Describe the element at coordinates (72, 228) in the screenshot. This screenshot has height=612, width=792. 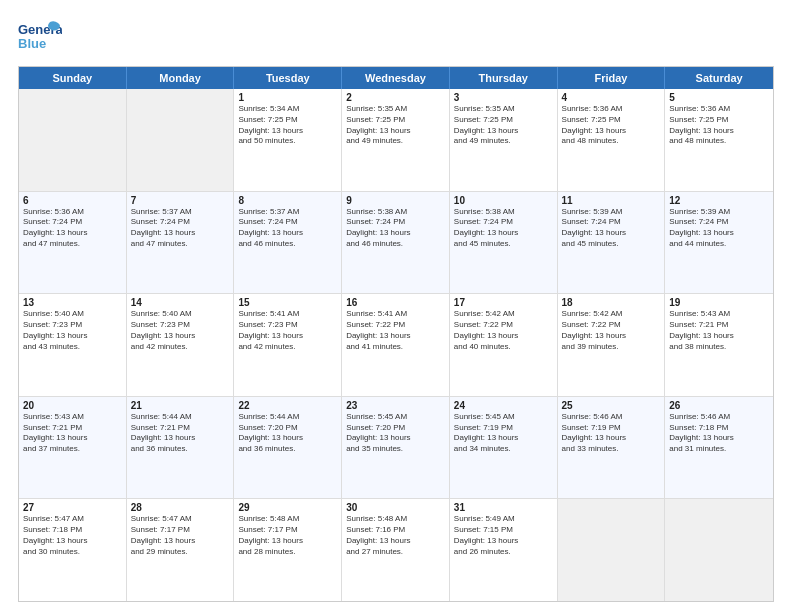
I see `day-info: Sunrise: 5:36 AM Sunset: 7:24 PM Dayligh…` at that location.